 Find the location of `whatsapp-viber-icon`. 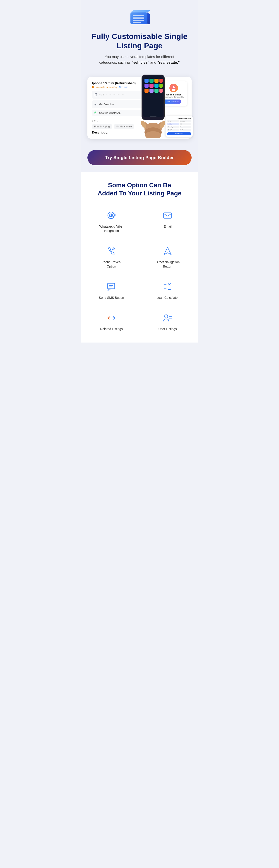

whatsapp-viber-icon is located at coordinates (111, 215).